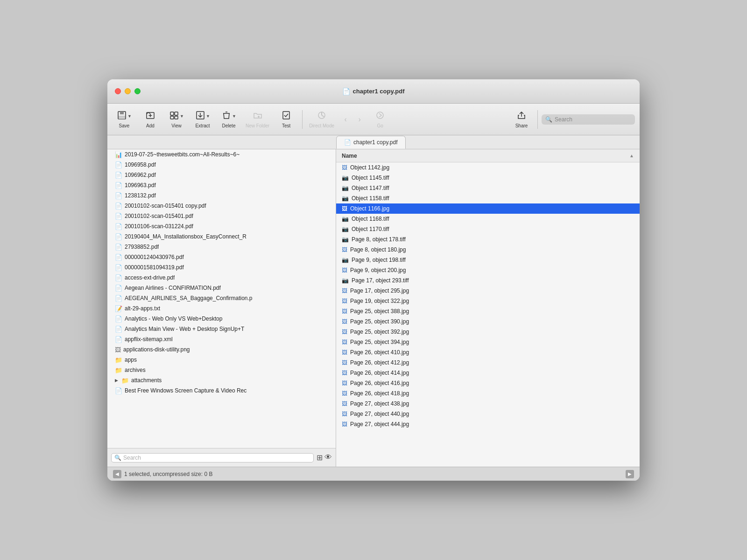  Describe the element at coordinates (229, 119) in the screenshot. I see `delete-button: ▼ Delete` at that location.